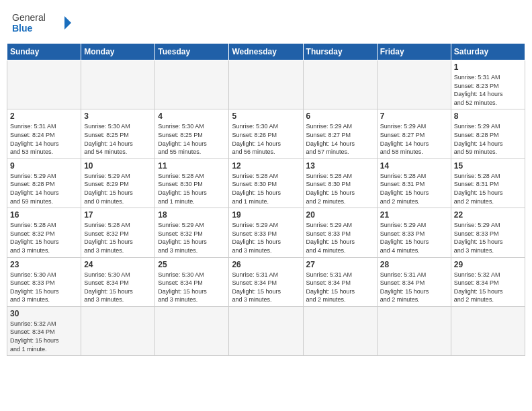  I want to click on day-number: 23, so click(44, 265).